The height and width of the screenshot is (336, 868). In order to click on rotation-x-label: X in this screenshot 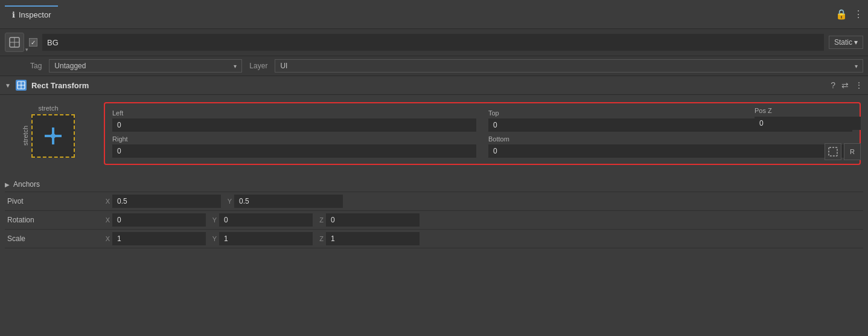, I will do `click(106, 220)`.